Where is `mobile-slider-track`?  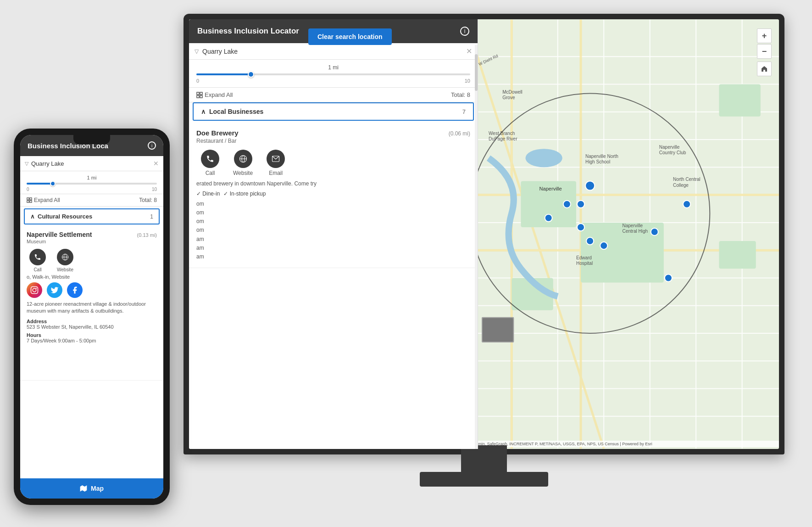 mobile-slider-track is located at coordinates (92, 184).